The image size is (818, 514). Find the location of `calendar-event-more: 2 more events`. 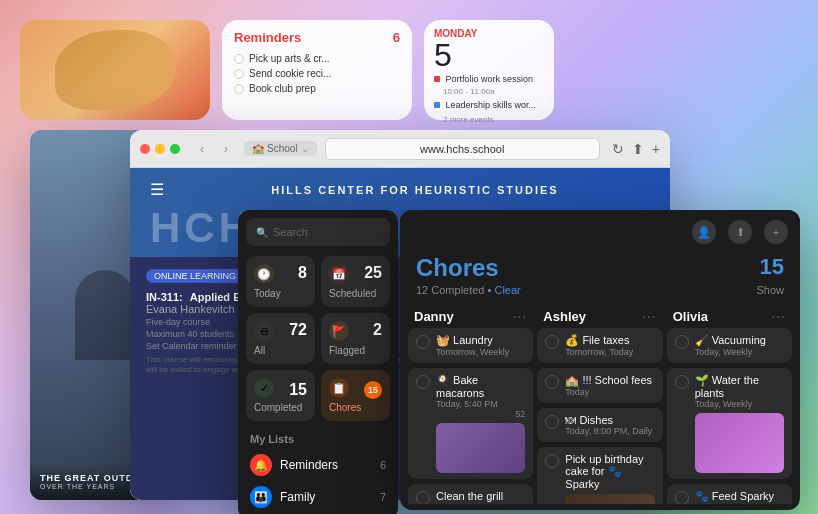

calendar-event-more: 2 more events is located at coordinates (494, 120).